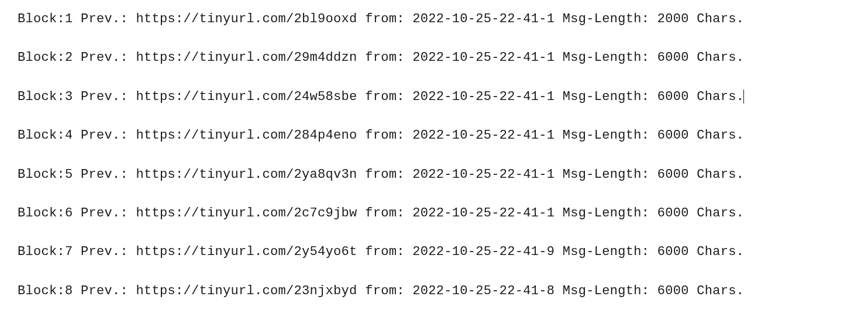 This screenshot has height=310, width=868. Describe the element at coordinates (247, 136) in the screenshot. I see `prev-url: https://tinyurl.com/284p4eno` at that location.